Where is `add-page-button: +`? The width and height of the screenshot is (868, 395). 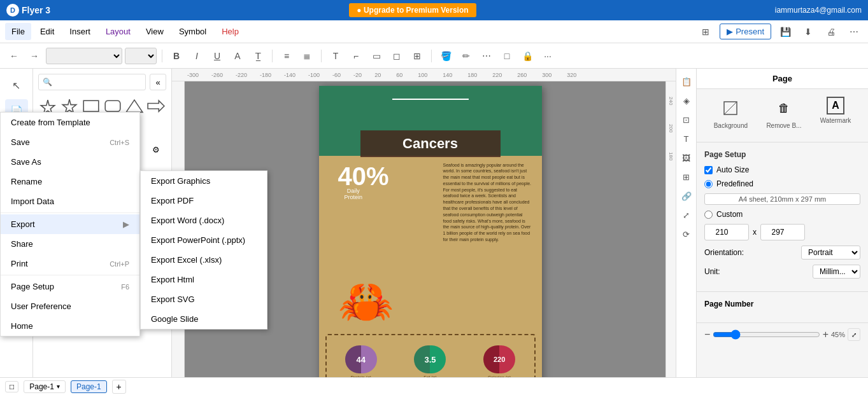 add-page-button: + is located at coordinates (119, 387).